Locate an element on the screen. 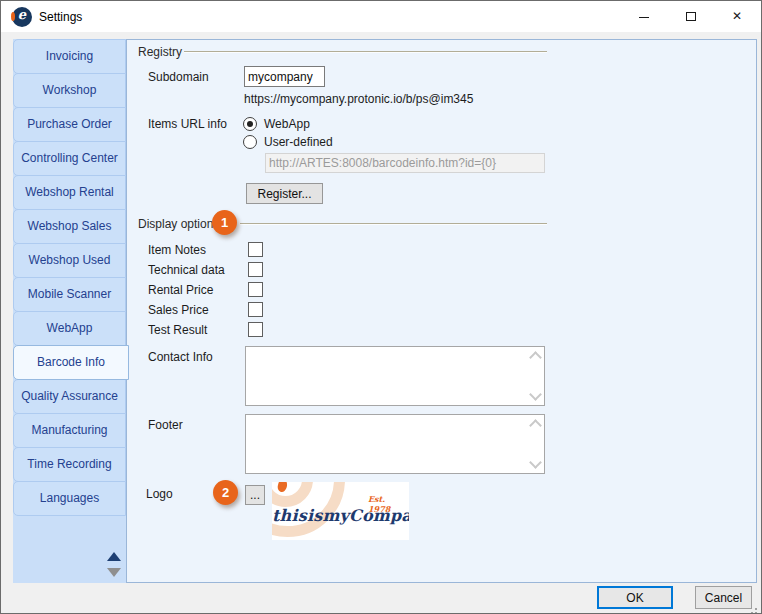 The width and height of the screenshot is (762, 614). subdomain-input is located at coordinates (284, 76).